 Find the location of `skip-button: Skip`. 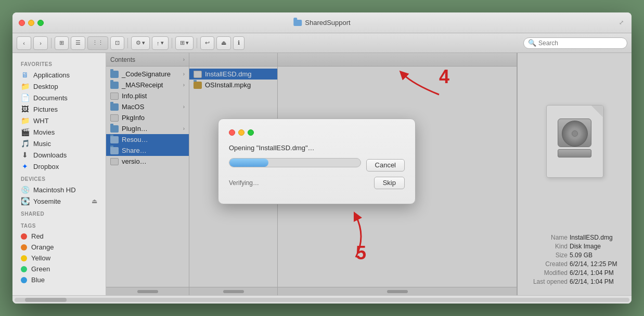

skip-button: Skip is located at coordinates (389, 183).